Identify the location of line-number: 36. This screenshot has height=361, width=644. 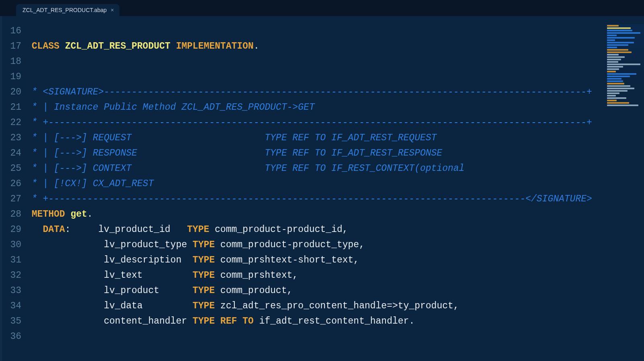
(14, 336).